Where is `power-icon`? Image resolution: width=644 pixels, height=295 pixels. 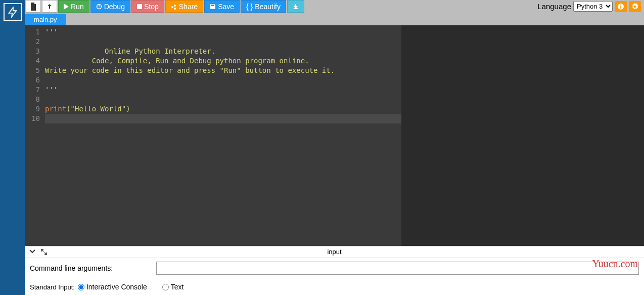 power-icon is located at coordinates (99, 7).